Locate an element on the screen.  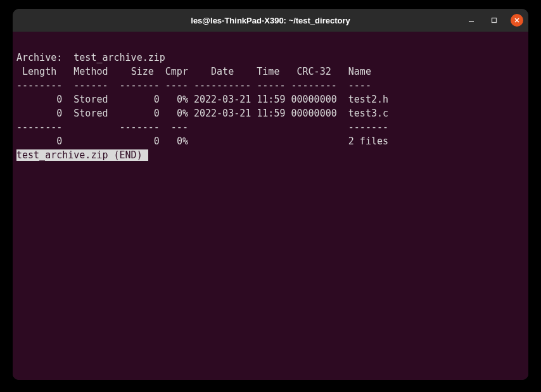
maximize-icon is located at coordinates (494, 20).